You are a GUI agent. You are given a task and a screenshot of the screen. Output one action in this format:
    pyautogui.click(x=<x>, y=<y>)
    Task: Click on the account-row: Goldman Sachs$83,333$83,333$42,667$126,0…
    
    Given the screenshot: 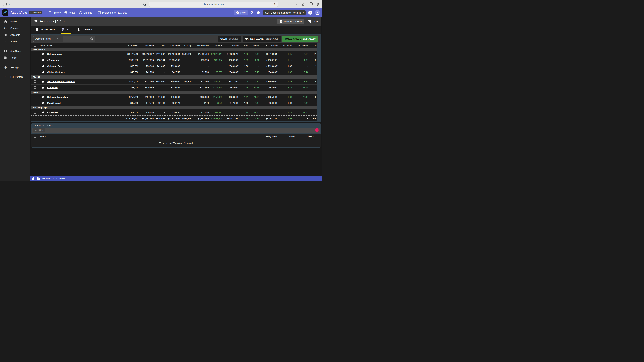 What is the action you would take?
    pyautogui.click(x=174, y=66)
    